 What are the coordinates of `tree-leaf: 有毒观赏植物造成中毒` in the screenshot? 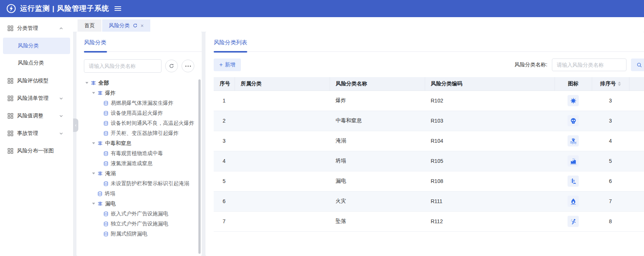 It's located at (143, 154).